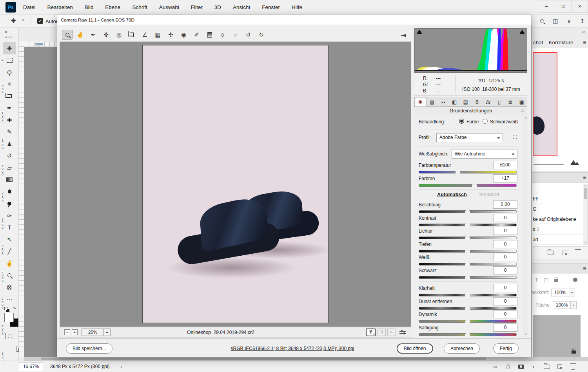 The height and width of the screenshot is (372, 588). Describe the element at coordinates (113, 7) in the screenshot. I see `menu-item: Ebene` at that location.